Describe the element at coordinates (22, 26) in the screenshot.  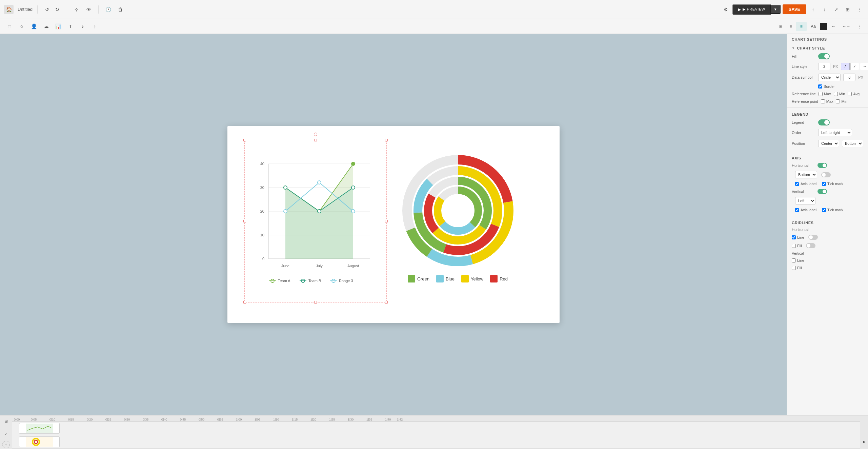
I see `circle-tool: ○` at that location.